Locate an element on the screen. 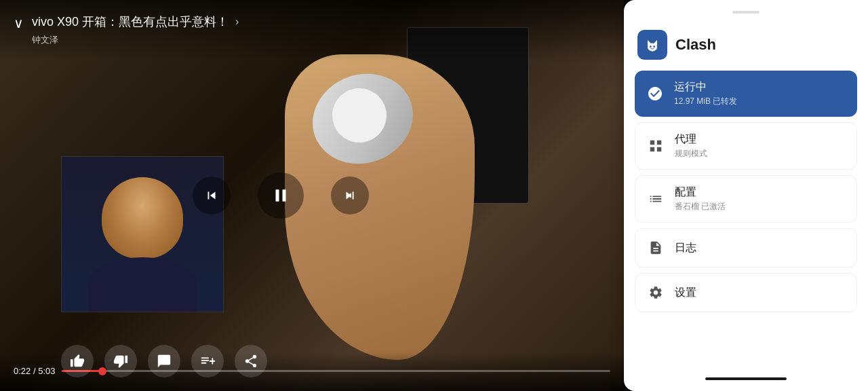 This screenshot has height=391, width=868. running-sublabel: 12.97 MiB 已转发 is located at coordinates (705, 102).